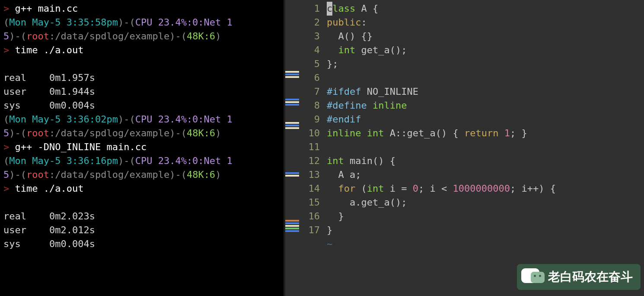  I want to click on code-line: inline int A::get_a() { return 1; }, so click(485, 133).